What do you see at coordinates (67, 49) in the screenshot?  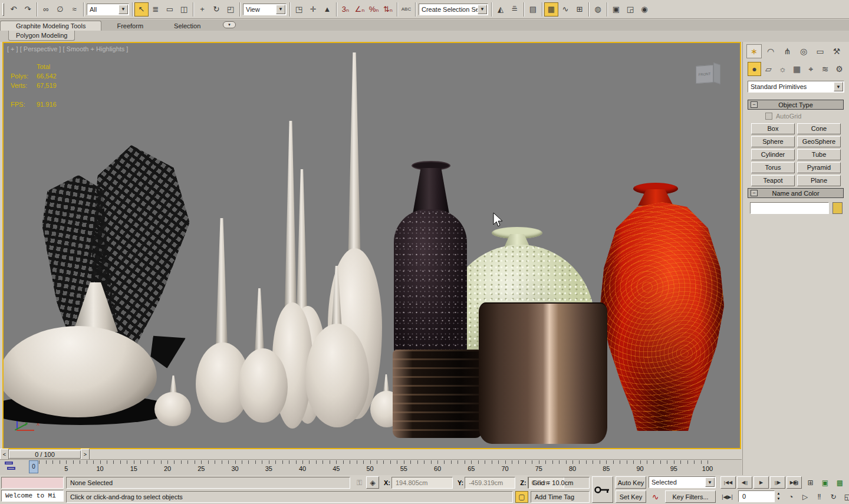 I see `viewport-label: [ + ] [ Perspective ] [ Smooth + Highlig…` at bounding box center [67, 49].